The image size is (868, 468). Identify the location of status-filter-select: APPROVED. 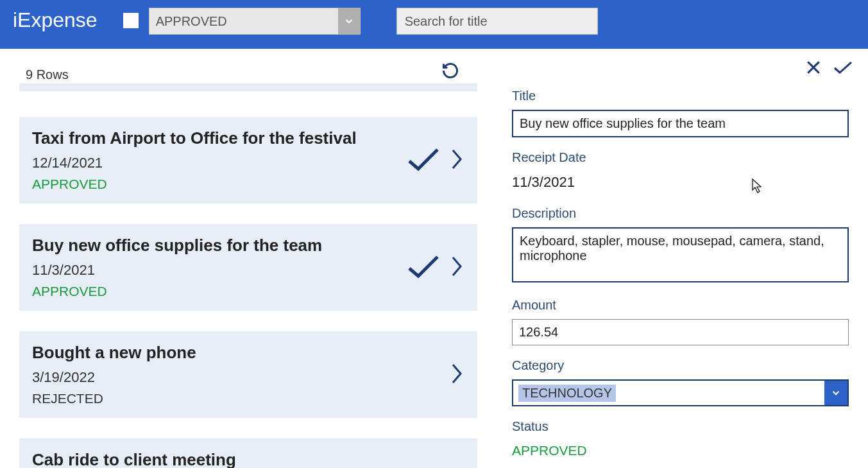
(255, 21).